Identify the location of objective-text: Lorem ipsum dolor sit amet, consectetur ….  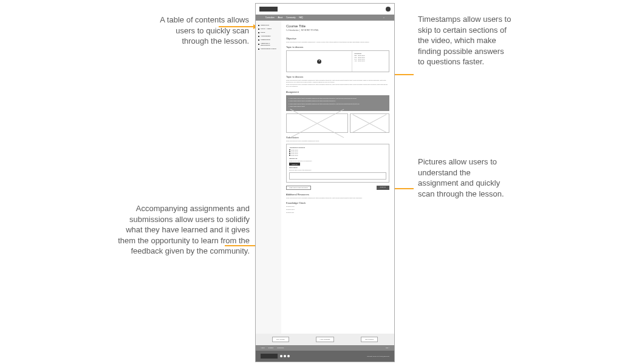
(338, 42).